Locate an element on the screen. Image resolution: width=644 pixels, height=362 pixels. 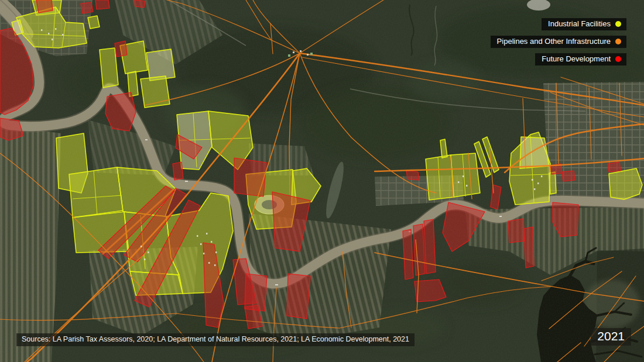
sources-attribution: Sources: LA Parish Tax Assessors, 2020; … is located at coordinates (215, 340).